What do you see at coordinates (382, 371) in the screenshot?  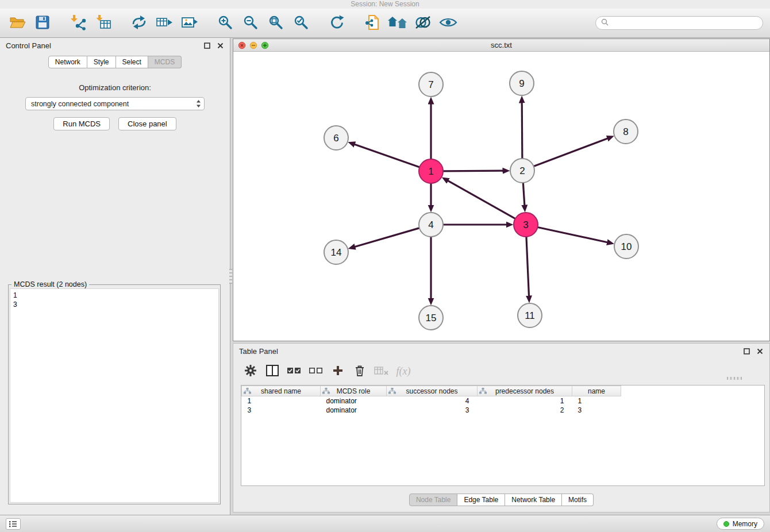 I see `delete-column-button` at bounding box center [382, 371].